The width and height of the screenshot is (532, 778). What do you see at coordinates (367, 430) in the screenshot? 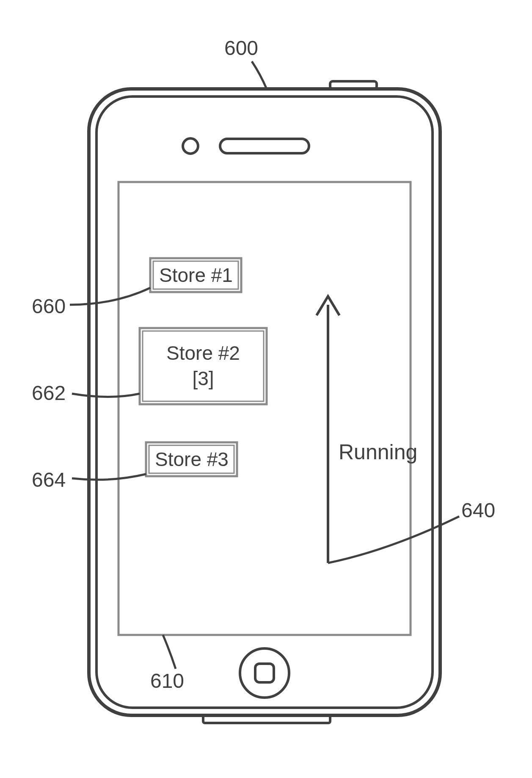
I see `running-arrow: Running` at bounding box center [367, 430].